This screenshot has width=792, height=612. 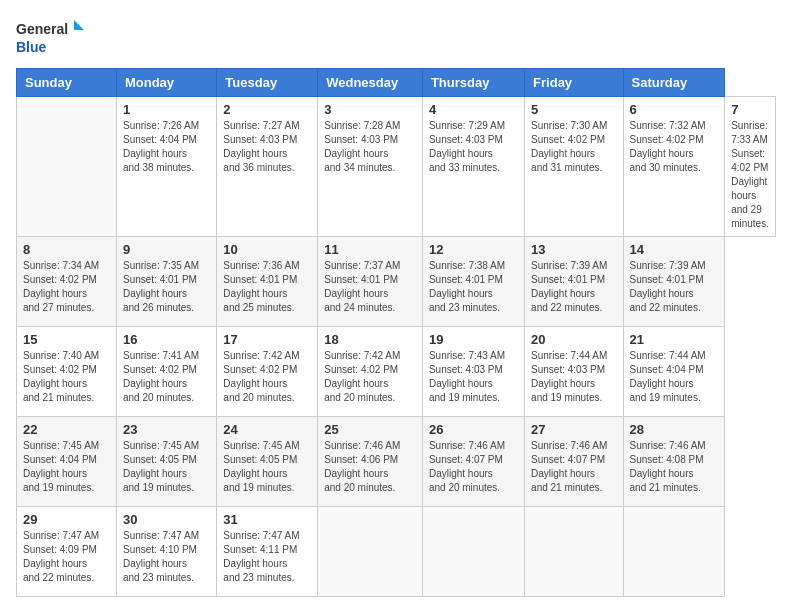 I want to click on header-day-saturday: Saturday, so click(x=674, y=83).